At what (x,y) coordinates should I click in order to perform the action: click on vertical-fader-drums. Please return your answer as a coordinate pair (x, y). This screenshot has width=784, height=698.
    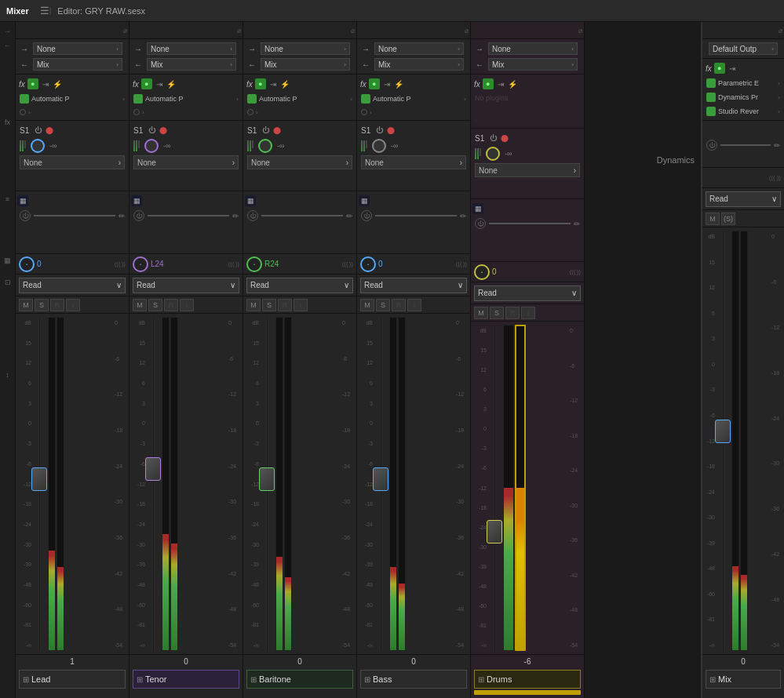
    Looking at the image, I should click on (494, 488).